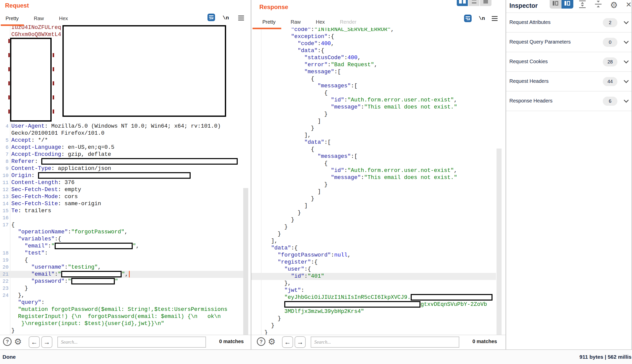  I want to click on code-line: "code":400,, so click(378, 44).